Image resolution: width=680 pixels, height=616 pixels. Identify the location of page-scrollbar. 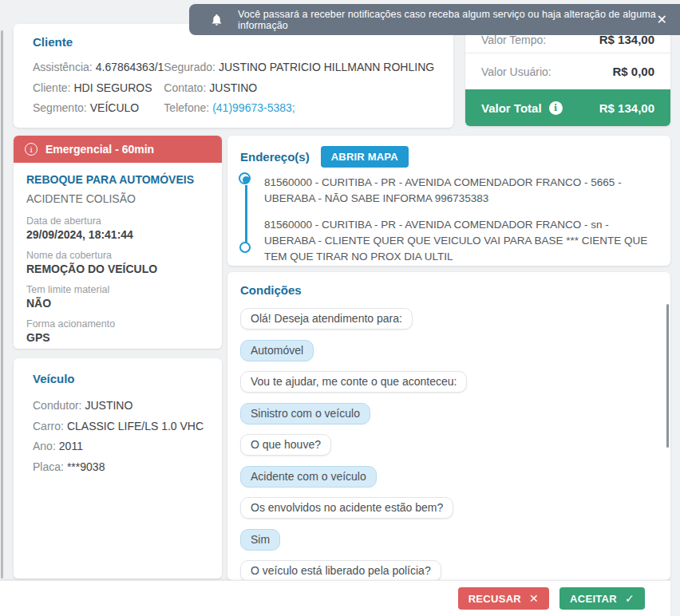
(2, 305).